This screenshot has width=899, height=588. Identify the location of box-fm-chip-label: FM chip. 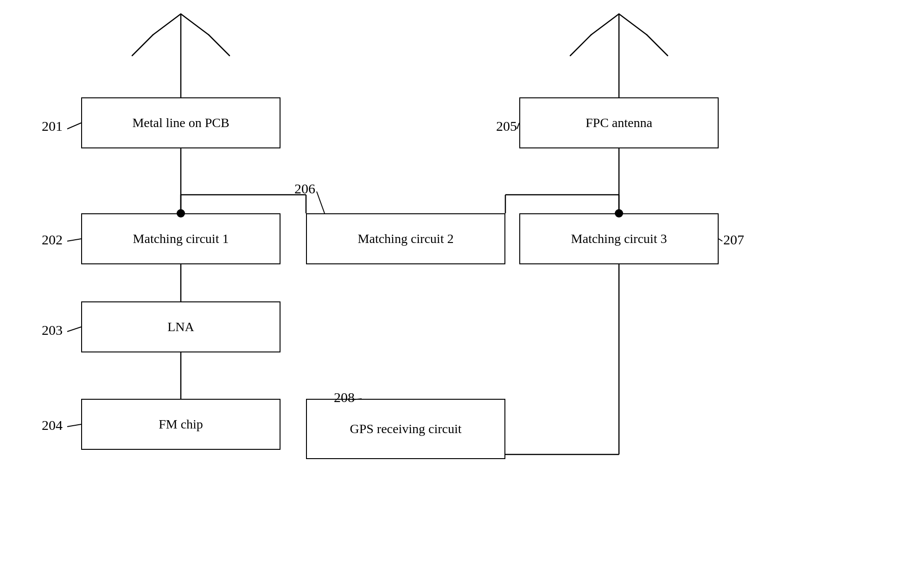
(181, 424).